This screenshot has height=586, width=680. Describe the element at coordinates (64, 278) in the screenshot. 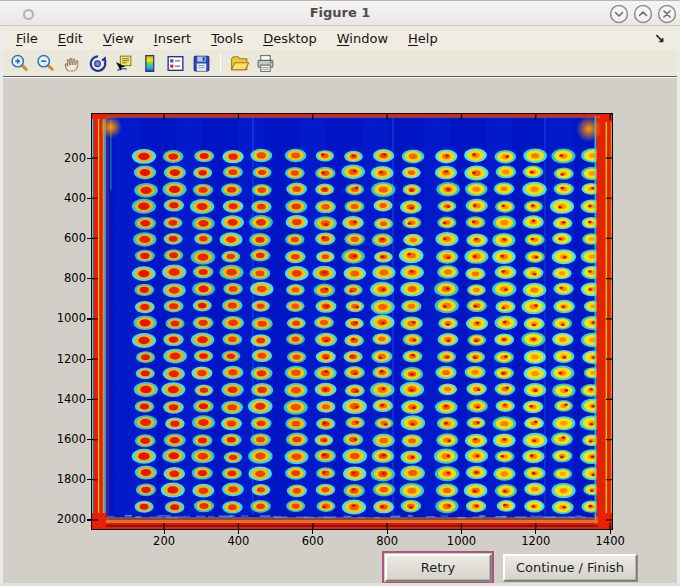

I see `y-tick-label: 800` at that location.